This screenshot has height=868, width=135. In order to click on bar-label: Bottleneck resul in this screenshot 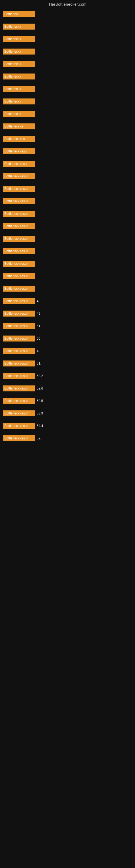, I will do `click(19, 164)`.